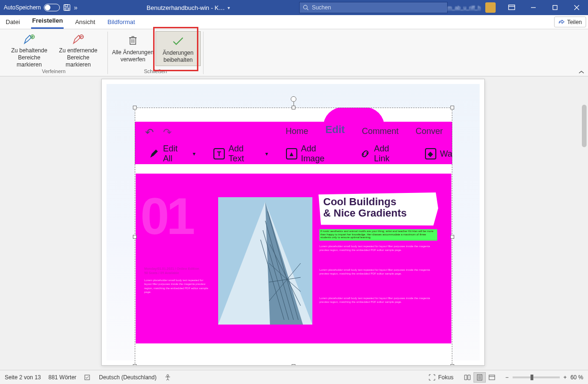 This screenshot has width=588, height=384. I want to click on share-button: Teilen, so click(570, 22).